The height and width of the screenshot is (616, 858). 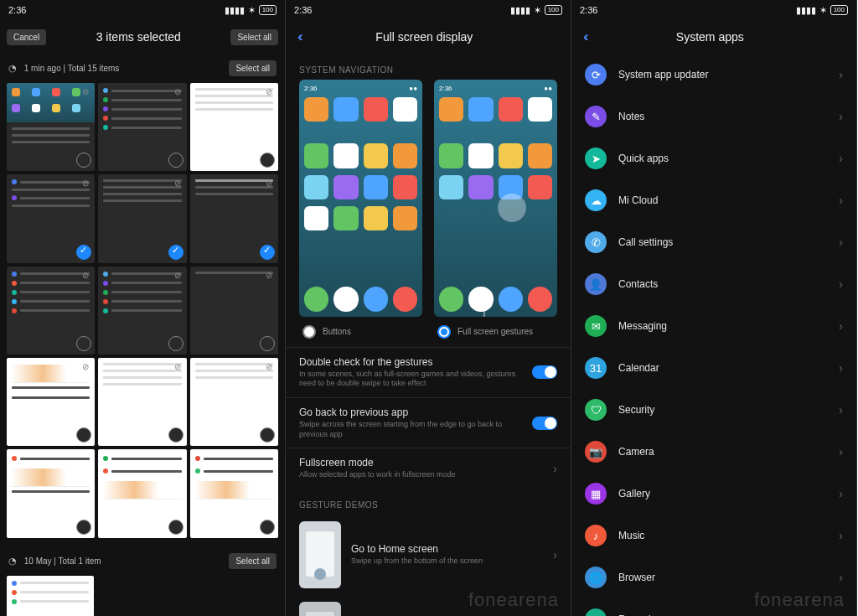 I want to click on app-icon: ✆, so click(x=596, y=242).